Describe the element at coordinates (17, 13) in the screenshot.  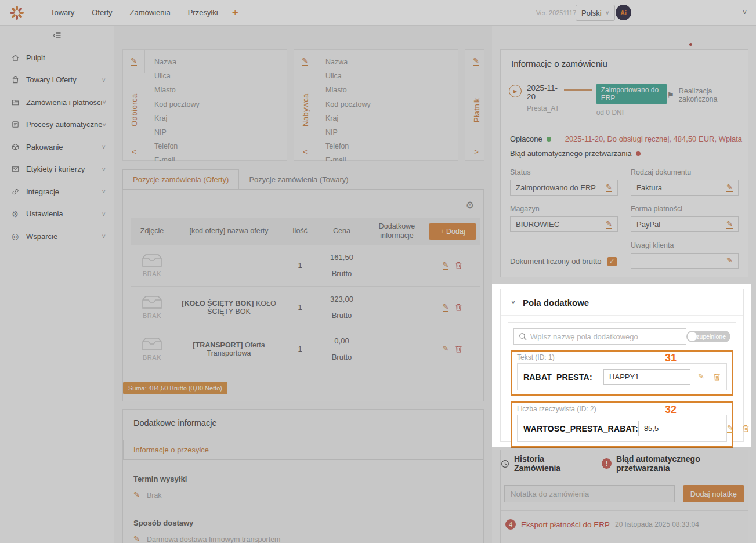
I see `app-logo-icon` at that location.